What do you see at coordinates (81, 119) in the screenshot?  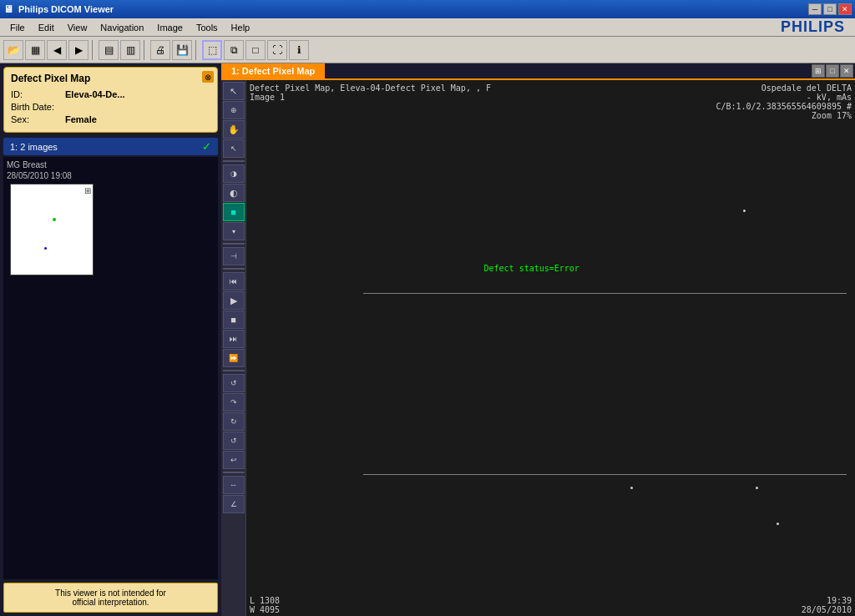 I see `sex-value: Female` at bounding box center [81, 119].